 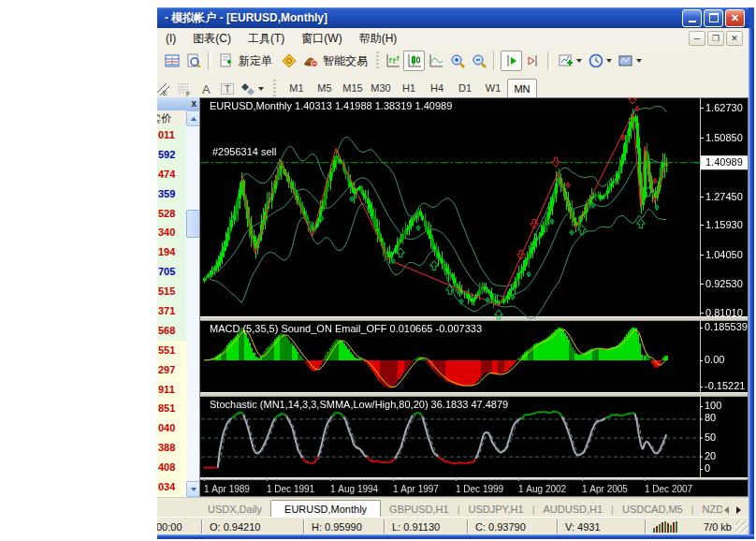 What do you see at coordinates (179, 298) in the screenshot?
I see `market-watch-panel: x 卖价 01159247435952834019470551537156855…` at bounding box center [179, 298].